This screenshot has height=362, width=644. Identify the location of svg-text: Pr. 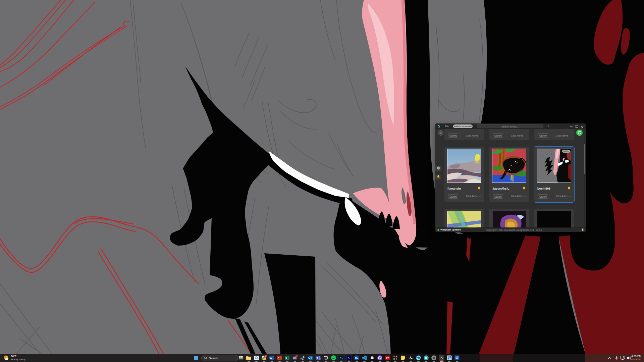
(349, 358).